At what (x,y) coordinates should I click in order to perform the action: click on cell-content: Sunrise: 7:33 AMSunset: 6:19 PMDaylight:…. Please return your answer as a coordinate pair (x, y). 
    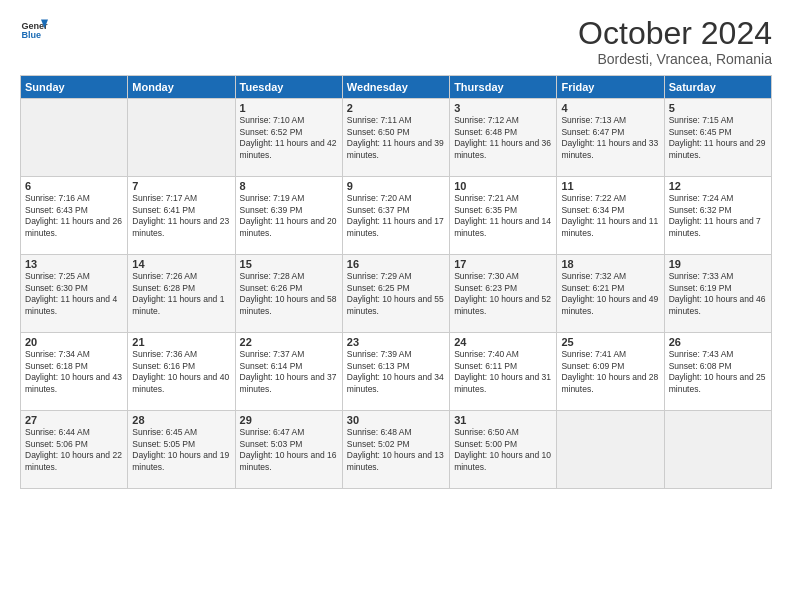
    Looking at the image, I should click on (718, 294).